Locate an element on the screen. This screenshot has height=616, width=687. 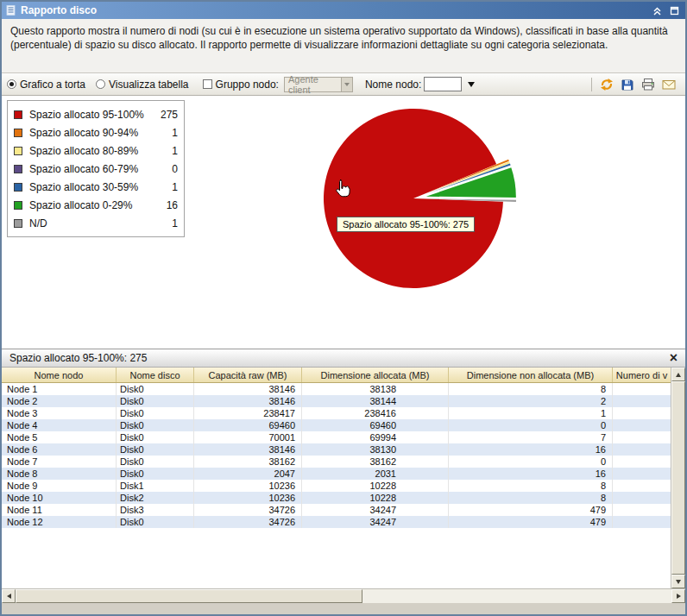
chart-tooltip: Spazio allocato 95-100%: 275 is located at coordinates (406, 224).